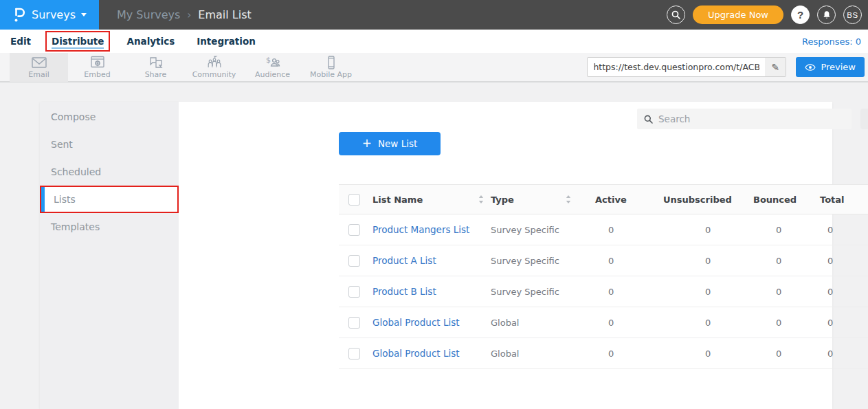 The width and height of the screenshot is (868, 409). Describe the element at coordinates (603, 199) in the screenshot. I see `table-header-row: List Name Type Active Unsubscribed Bounc…` at that location.